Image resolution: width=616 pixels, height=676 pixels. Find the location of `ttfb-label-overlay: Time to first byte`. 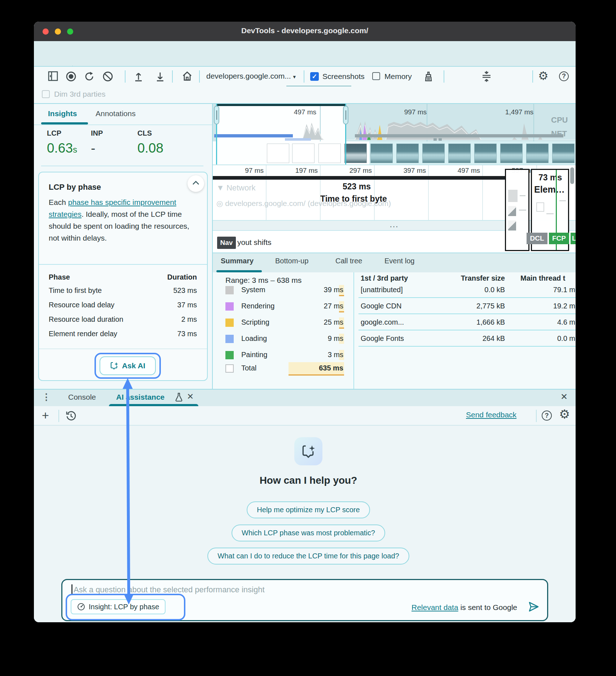

ttfb-label-overlay: Time to first byte is located at coordinates (353, 199).